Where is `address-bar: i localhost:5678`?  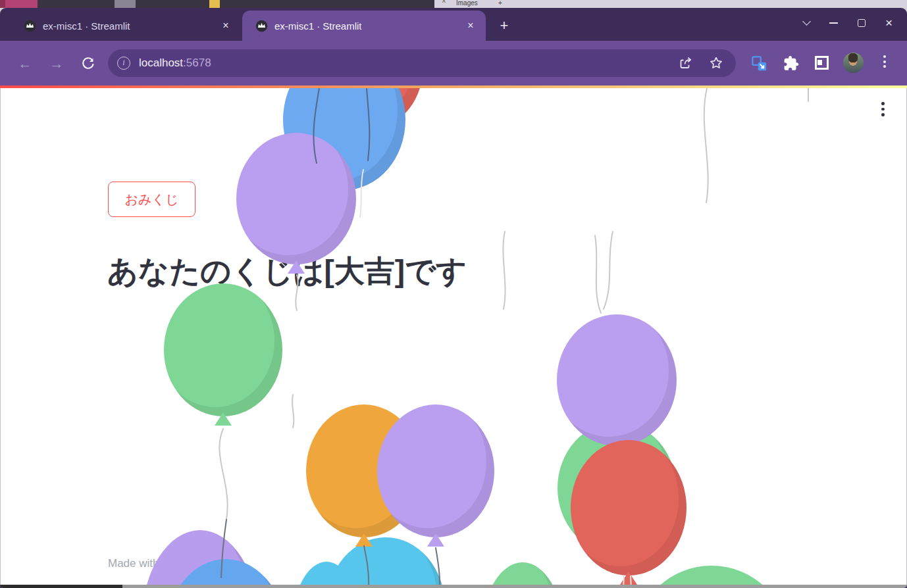
address-bar: i localhost:5678 is located at coordinates (422, 63).